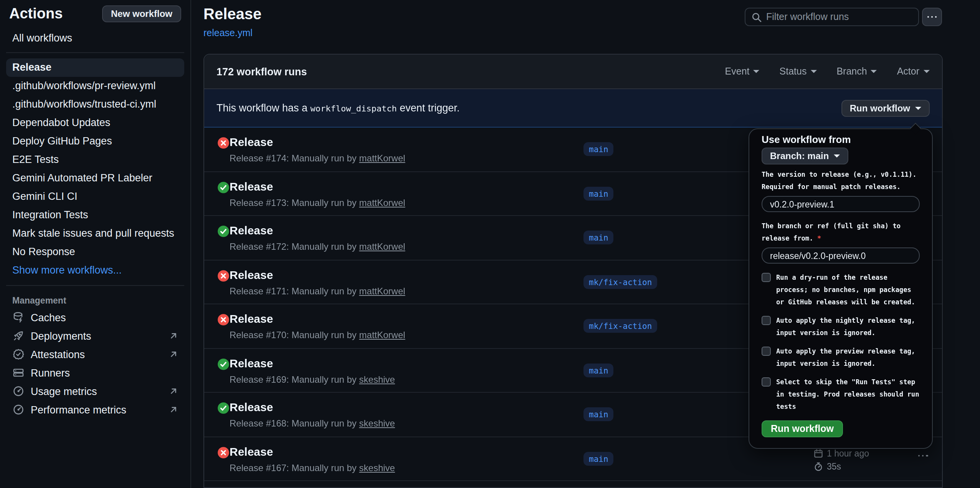 This screenshot has height=488, width=980. What do you see at coordinates (848, 357) in the screenshot?
I see `checkbox-label: Auto apply the preview release tag, inpu…` at bounding box center [848, 357].